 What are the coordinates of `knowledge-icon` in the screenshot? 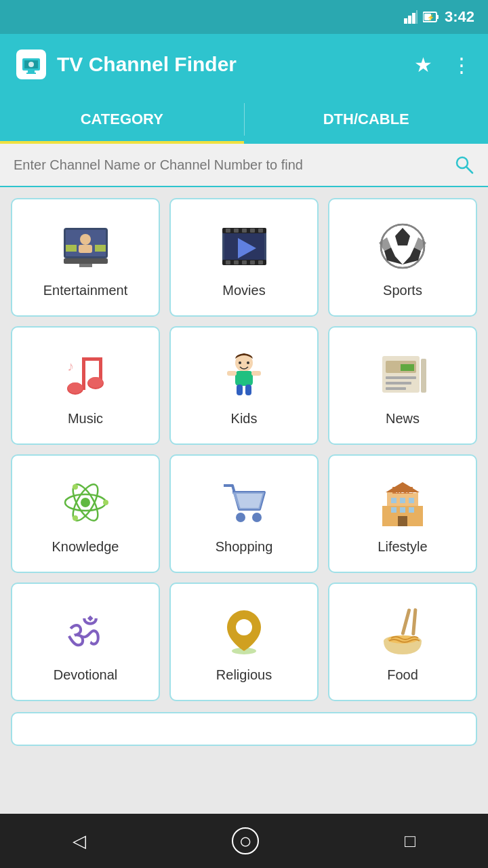 It's located at (85, 502).